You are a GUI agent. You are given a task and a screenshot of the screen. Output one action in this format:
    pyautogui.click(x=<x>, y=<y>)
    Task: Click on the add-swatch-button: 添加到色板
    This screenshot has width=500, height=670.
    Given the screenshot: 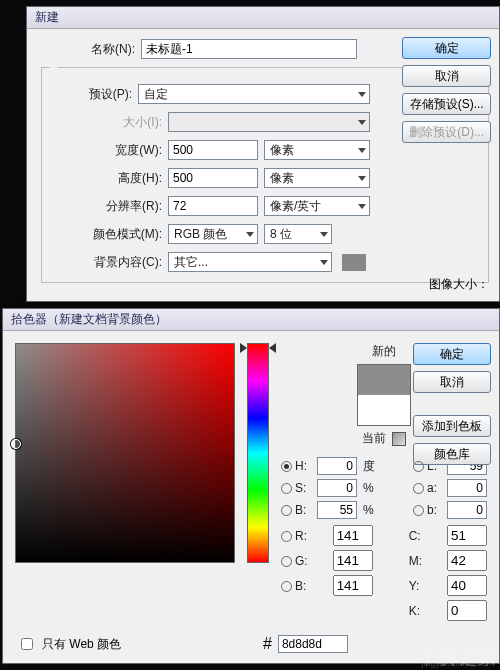 What is the action you would take?
    pyautogui.click(x=452, y=426)
    